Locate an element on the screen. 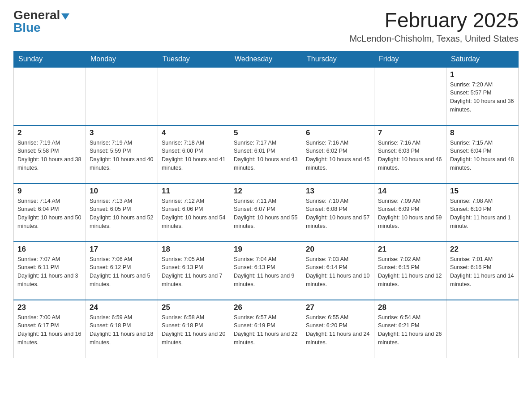 This screenshot has width=532, height=411. day-info: Sunrise: 7:11 AMSunset: 6:07 PMDaylight:… is located at coordinates (266, 214).